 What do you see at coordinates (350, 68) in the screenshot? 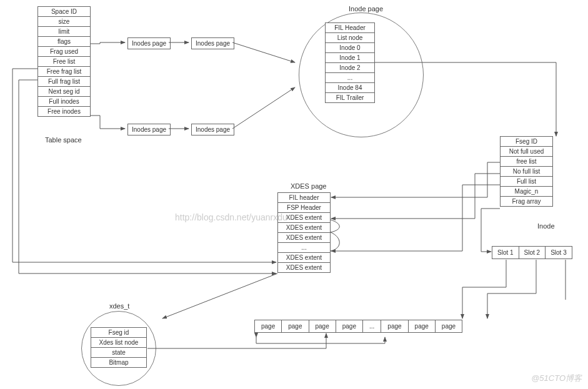
I see `inode-page-row: Inode 2` at bounding box center [350, 68].